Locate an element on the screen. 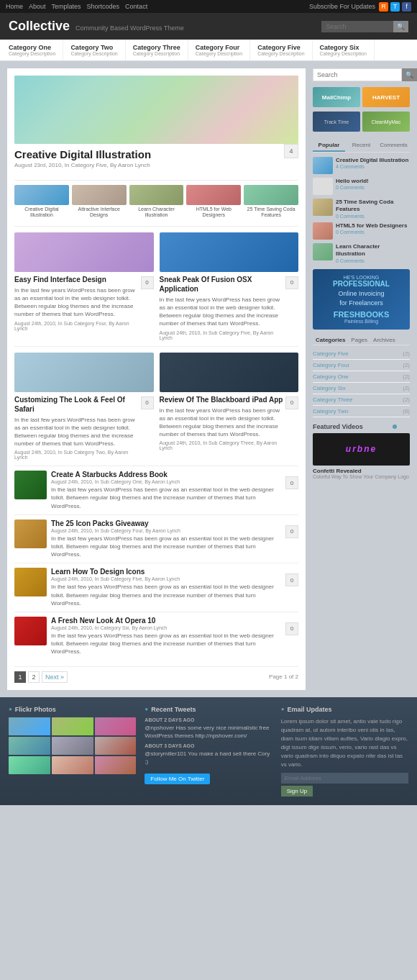  cat-nav-item-5: Category Five Category Description is located at coordinates (281, 50).